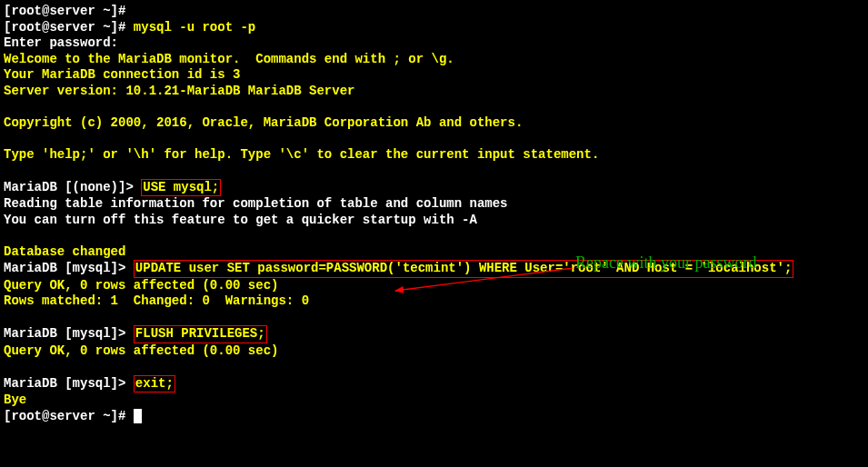 This screenshot has height=467, width=868. What do you see at coordinates (69, 416) in the screenshot?
I see `final-shell-prompt: [root@server ~]#` at bounding box center [69, 416].